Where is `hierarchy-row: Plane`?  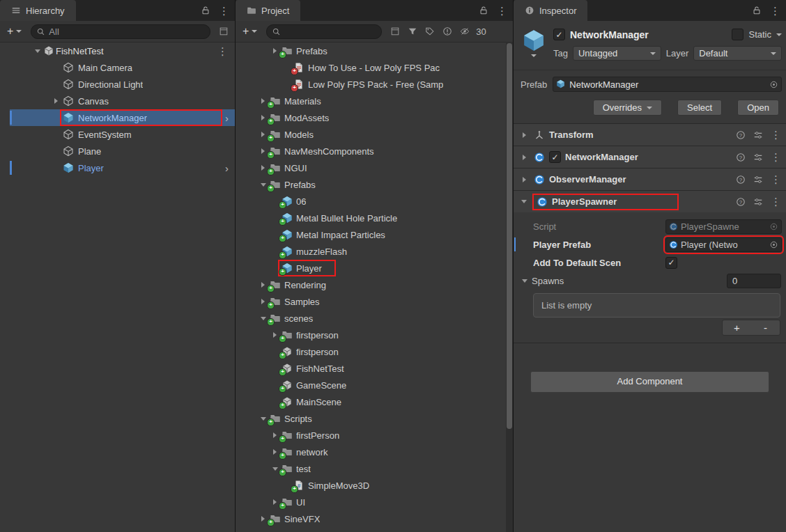 hierarchy-row: Plane is located at coordinates (117, 151).